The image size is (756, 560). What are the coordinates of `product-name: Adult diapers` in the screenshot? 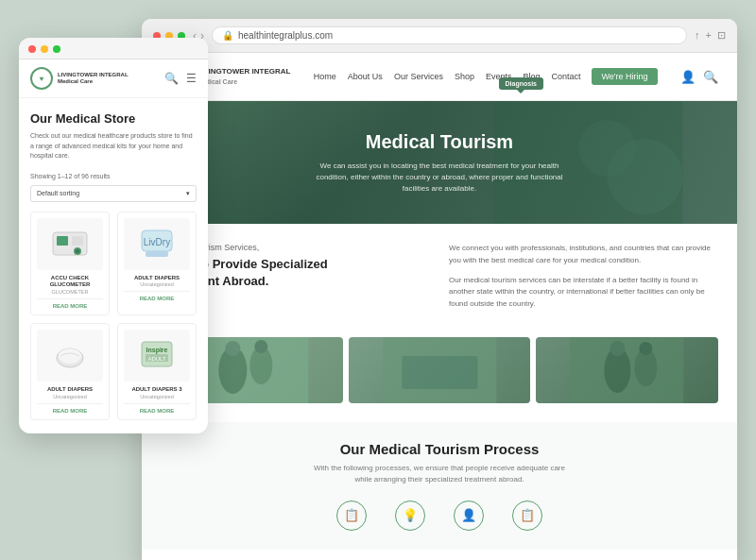 It's located at (157, 279).